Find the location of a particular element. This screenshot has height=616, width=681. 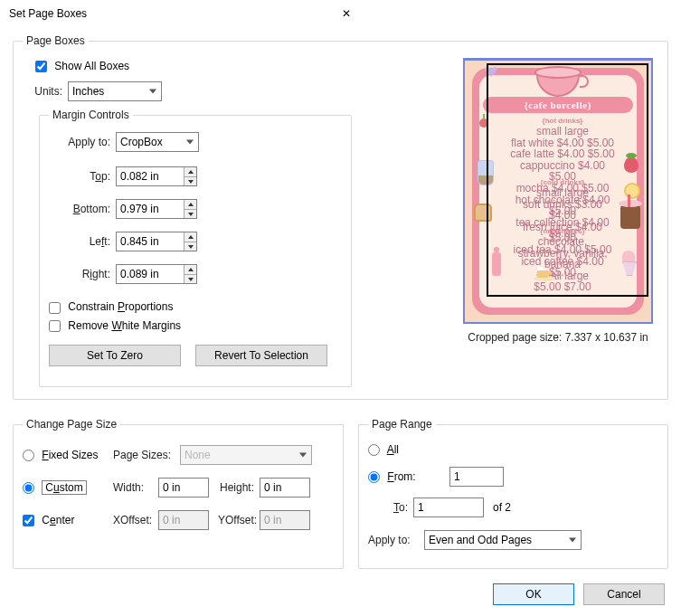

units-select: Inches is located at coordinates (115, 91).